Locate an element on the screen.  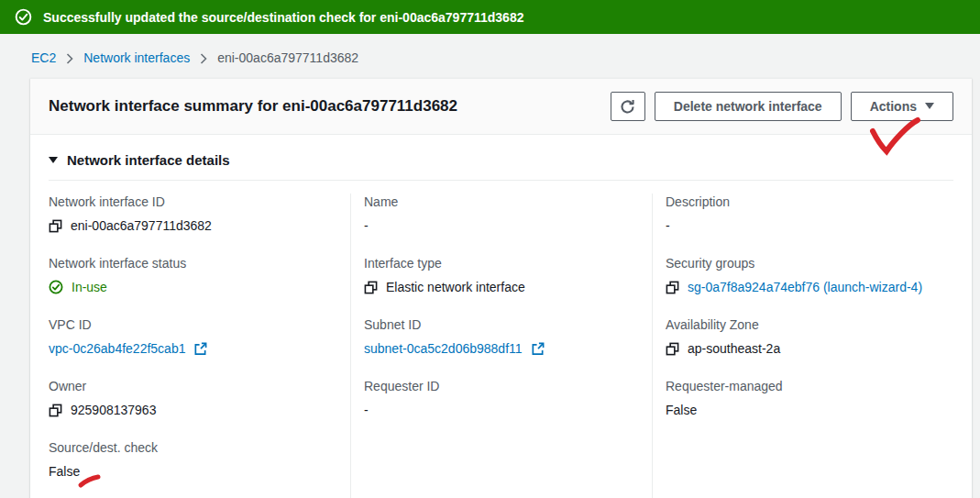
field-requester-managed: Requester-managed False is located at coordinates (802, 398).